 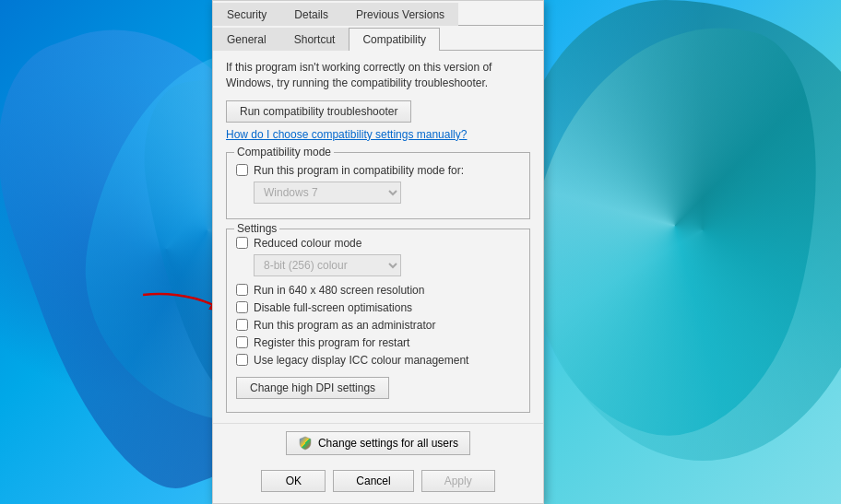 I want to click on fullscreen-checkbox, so click(x=242, y=308).